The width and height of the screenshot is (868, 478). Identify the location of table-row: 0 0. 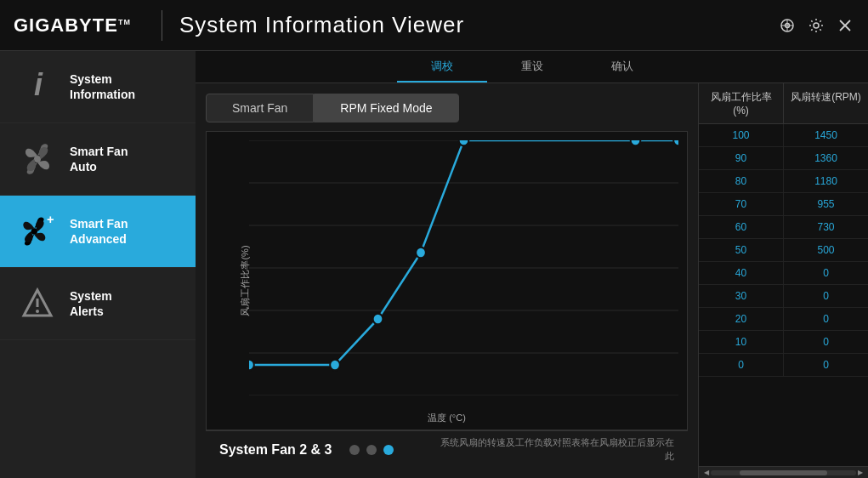
(784, 366).